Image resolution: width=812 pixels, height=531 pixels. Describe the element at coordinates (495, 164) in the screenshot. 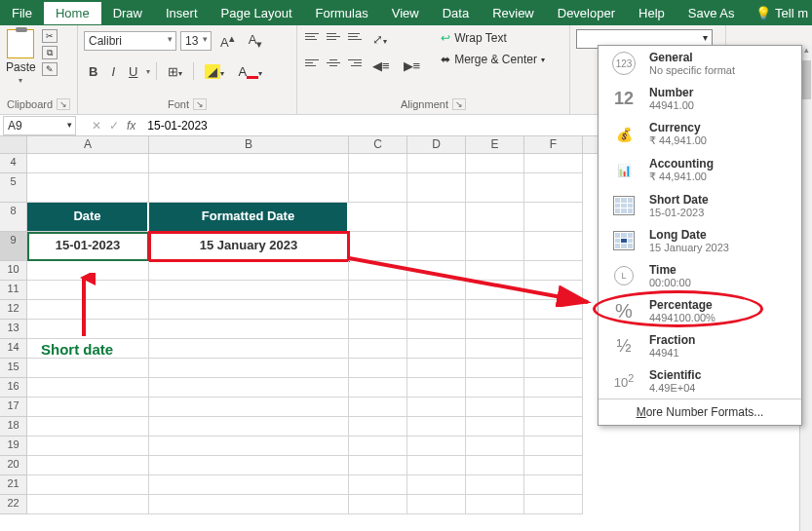

I see `cell-E4` at that location.